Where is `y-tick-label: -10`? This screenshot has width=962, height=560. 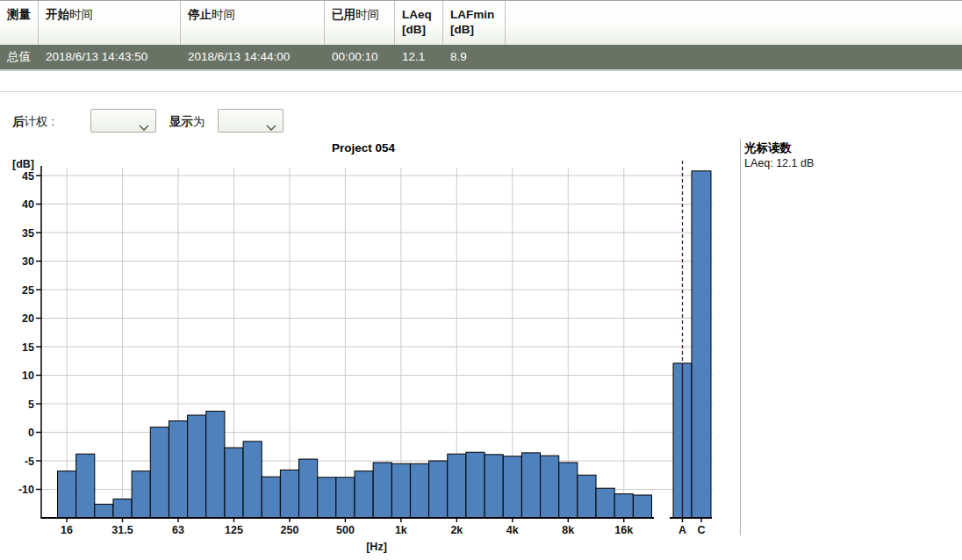
y-tick-label: -10 is located at coordinates (26, 490).